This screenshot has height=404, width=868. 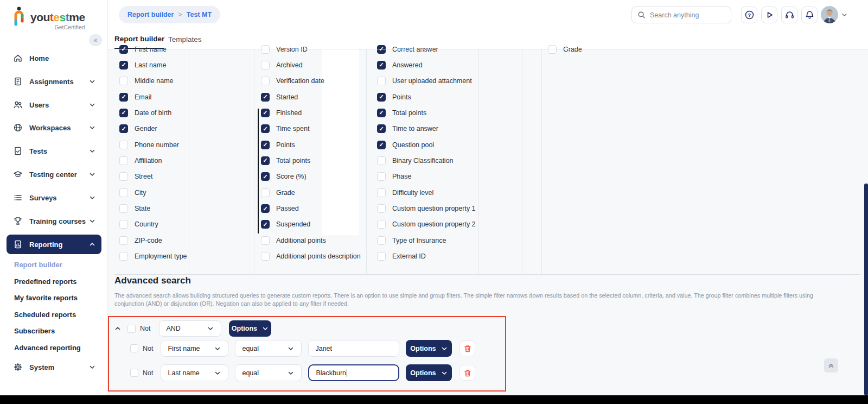 What do you see at coordinates (54, 58) in the screenshot?
I see `sidebar-item-home: Home` at bounding box center [54, 58].